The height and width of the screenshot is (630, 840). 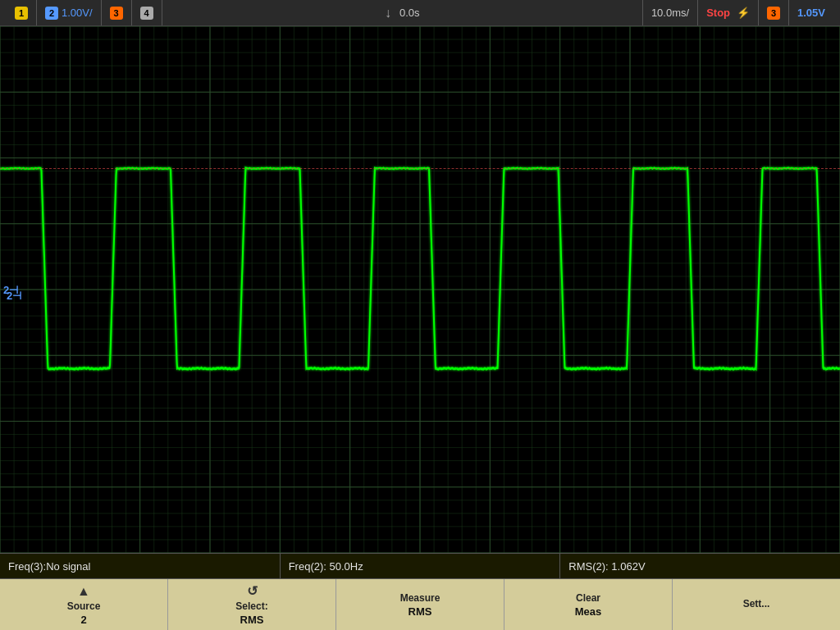 I want to click on top-status-bar: 1 2 1.00V/ 3 4 ↓ 0.0s 10.0ms/ Stop ⚡ 3 1…, so click(x=420, y=13).